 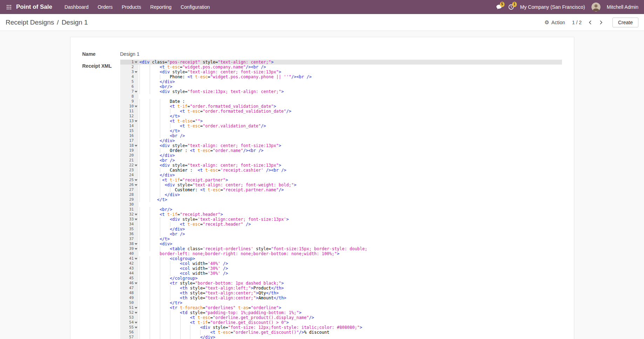 I want to click on code-line: <t t-if="orderline.get_discount() > 0">, so click(x=351, y=323).